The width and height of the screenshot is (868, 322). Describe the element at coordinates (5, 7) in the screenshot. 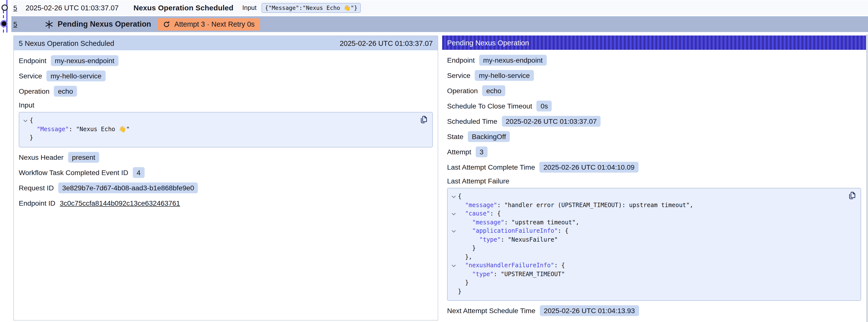

I see `timeline-event-dot-icon` at that location.